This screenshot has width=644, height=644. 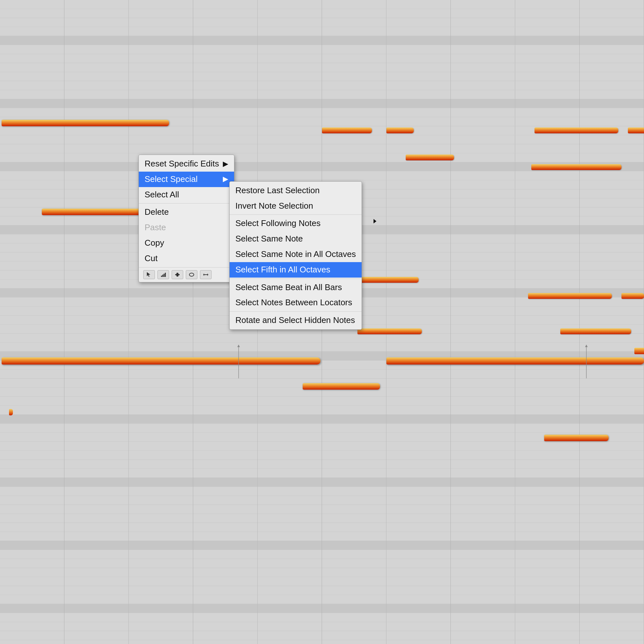 I want to click on tool-pointer, so click(x=149, y=275).